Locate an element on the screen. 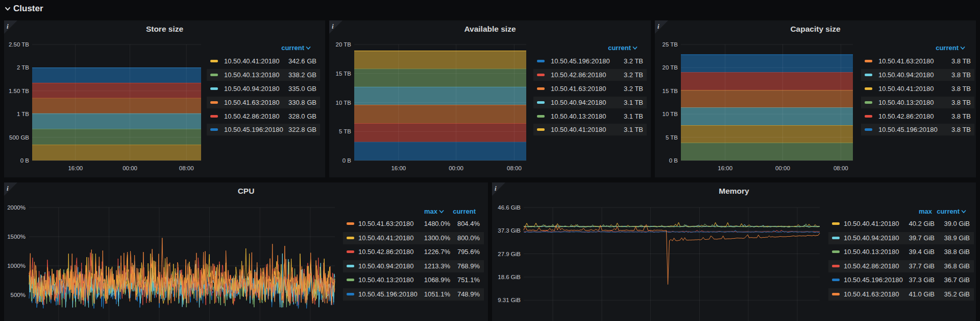 The image size is (980, 321). svg-text: 2.50 TB is located at coordinates (19, 44).